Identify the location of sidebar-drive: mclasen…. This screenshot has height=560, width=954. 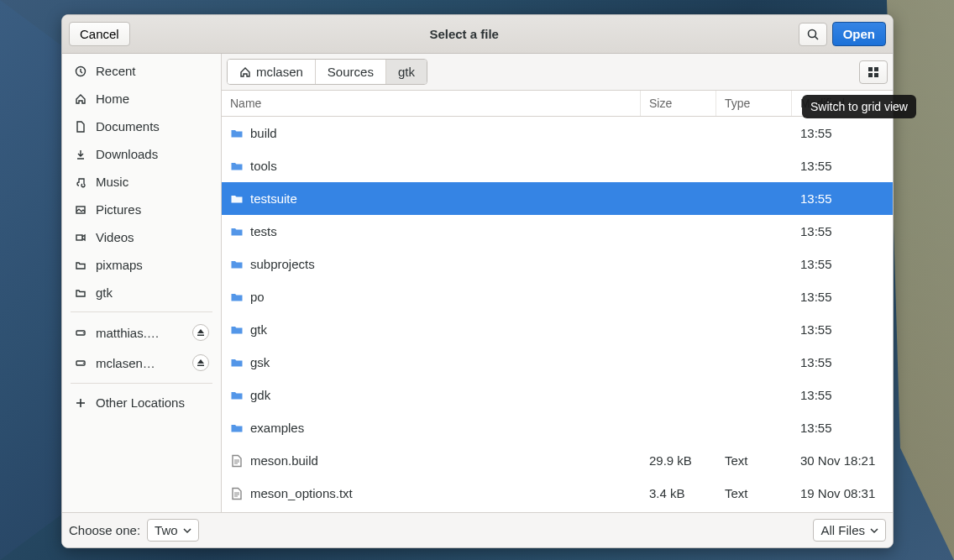
(141, 363).